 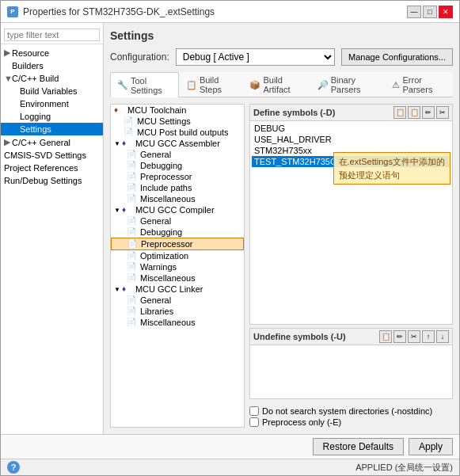 I want to click on help-bar: ? APPLIED (全局统一设置), so click(x=230, y=467).